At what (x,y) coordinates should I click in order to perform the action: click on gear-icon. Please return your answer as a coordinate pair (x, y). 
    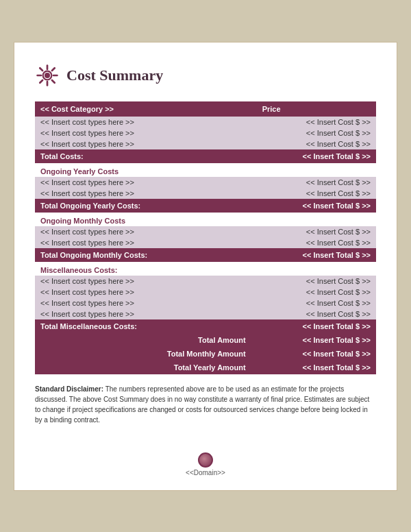
    Looking at the image, I should click on (47, 75).